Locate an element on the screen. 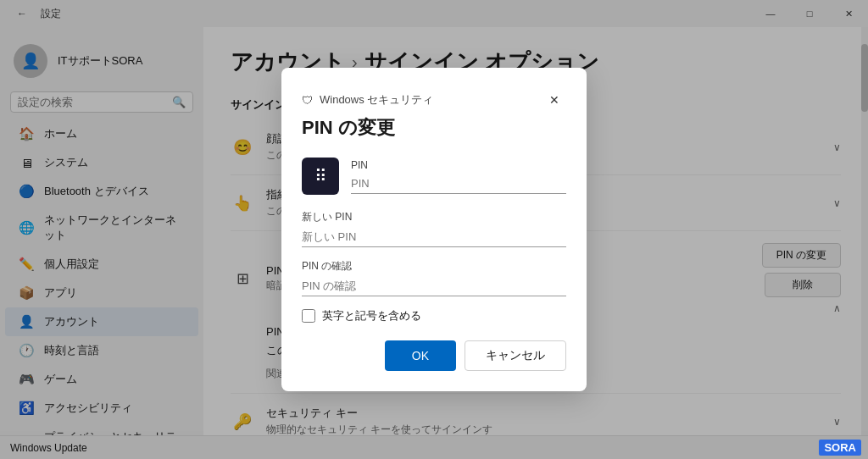 This screenshot has height=459, width=868. dialog-header: 🛡 Windows セキュリティ ✕ is located at coordinates (434, 100).